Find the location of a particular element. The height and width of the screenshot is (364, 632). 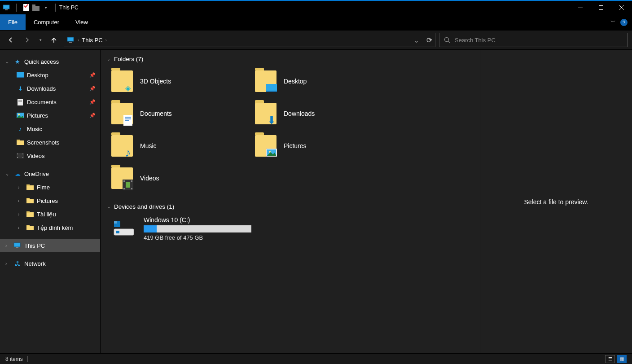

search-box: Search This PC is located at coordinates (533, 40).